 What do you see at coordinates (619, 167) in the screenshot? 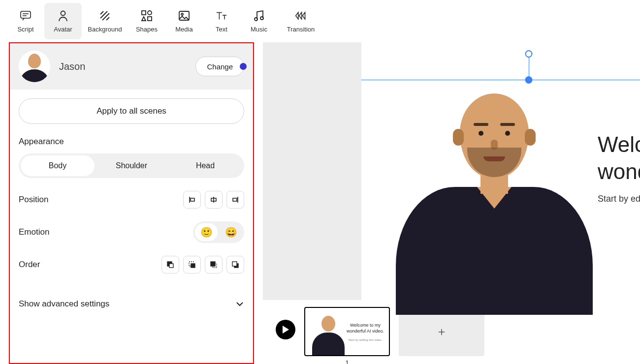
I see `slide-text-block: Welcome to my wonderful AI video. Start …` at bounding box center [619, 167].